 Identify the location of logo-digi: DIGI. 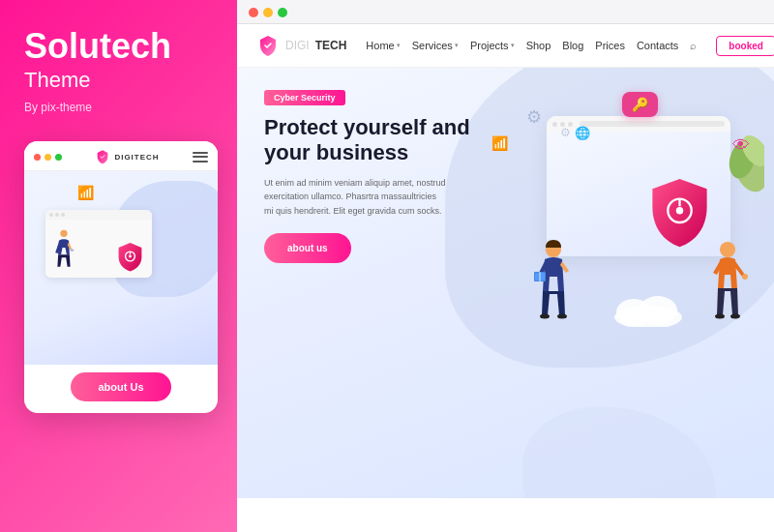
(298, 45).